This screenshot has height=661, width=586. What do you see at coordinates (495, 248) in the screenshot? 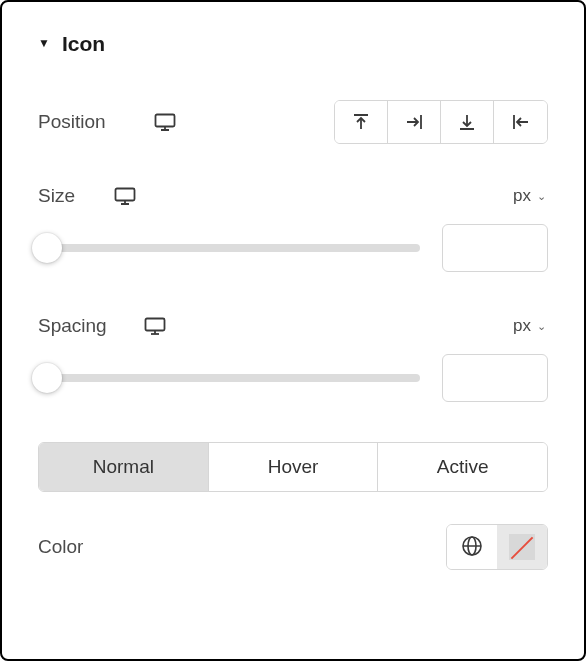
I see `size-input` at bounding box center [495, 248].